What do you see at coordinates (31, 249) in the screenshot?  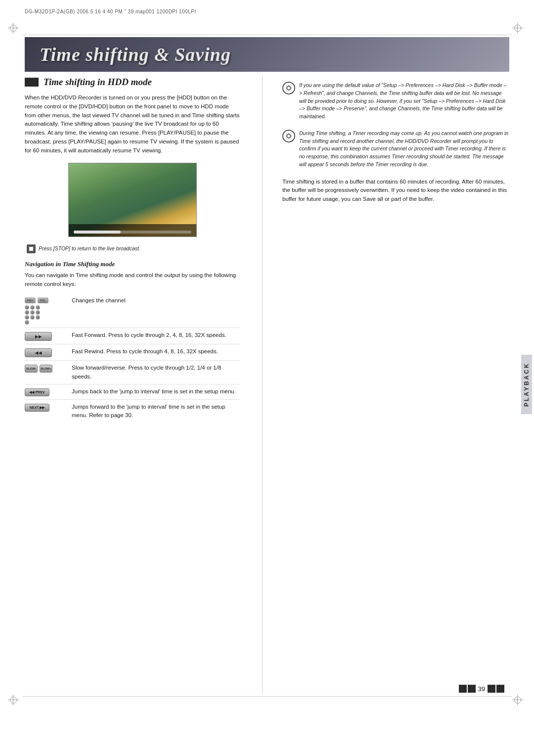 I see `stop-icon` at bounding box center [31, 249].